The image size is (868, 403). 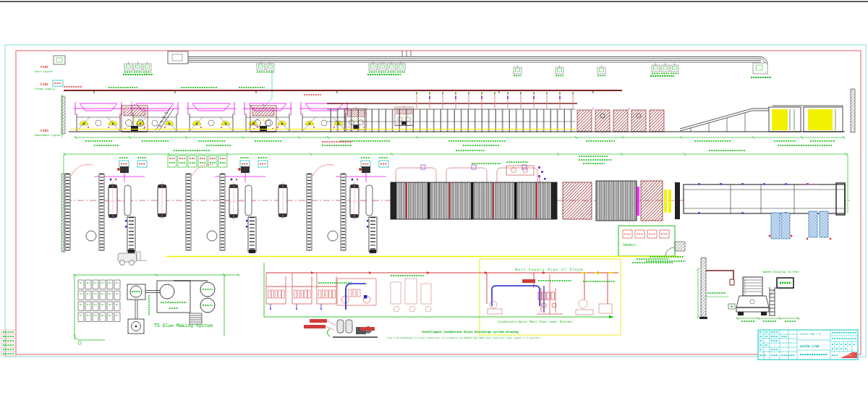 What do you see at coordinates (268, 88) in the screenshot?
I see `cyan-leader-line` at bounding box center [268, 88].